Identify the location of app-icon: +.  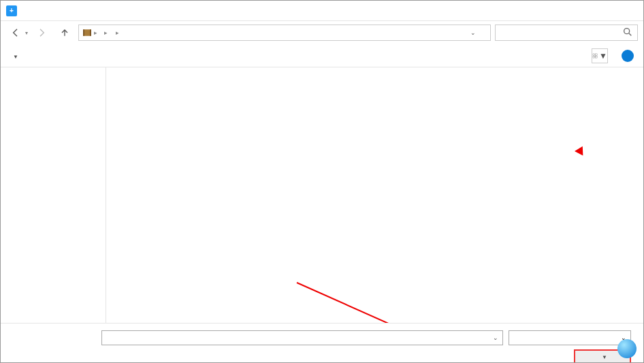
(12, 11).